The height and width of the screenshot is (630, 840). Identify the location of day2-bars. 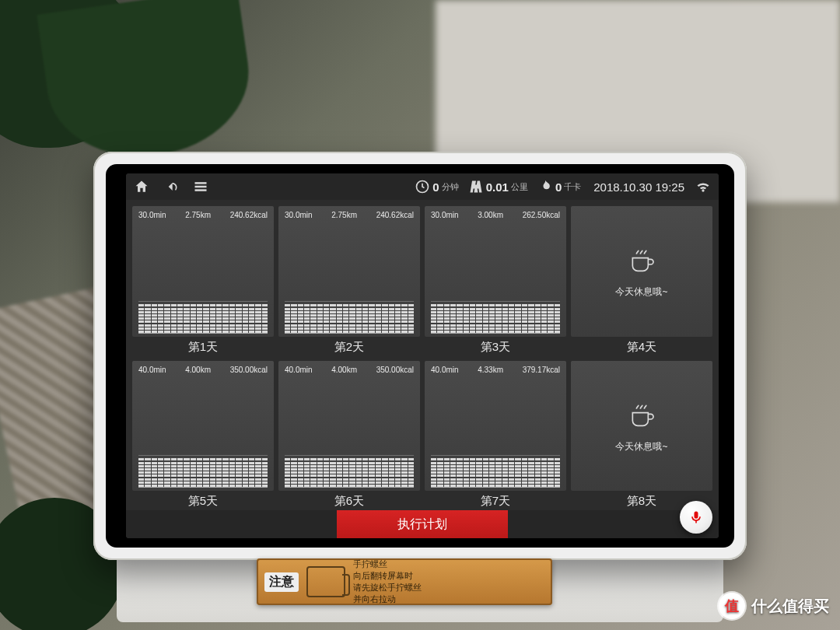
(349, 317).